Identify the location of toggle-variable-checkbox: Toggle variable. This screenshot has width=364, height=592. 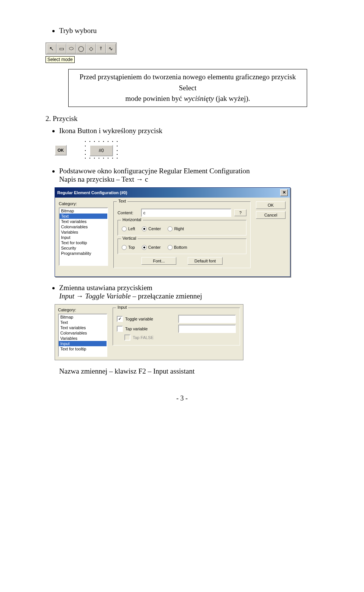
(135, 319).